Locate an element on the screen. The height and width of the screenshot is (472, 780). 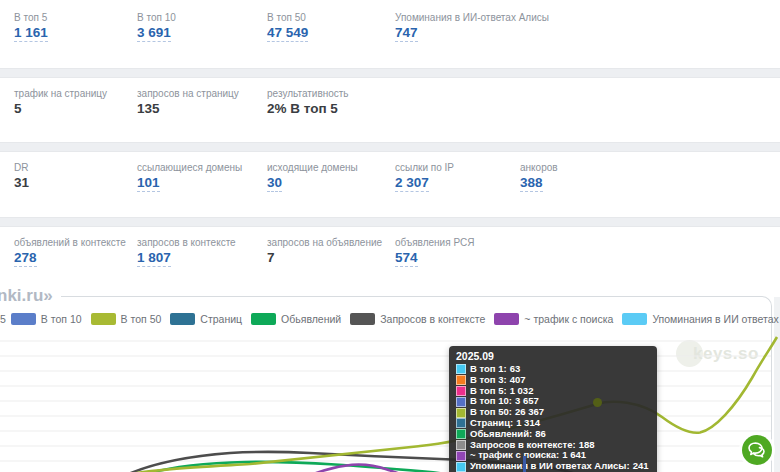
watermark-text: keys.so is located at coordinates (726, 354).